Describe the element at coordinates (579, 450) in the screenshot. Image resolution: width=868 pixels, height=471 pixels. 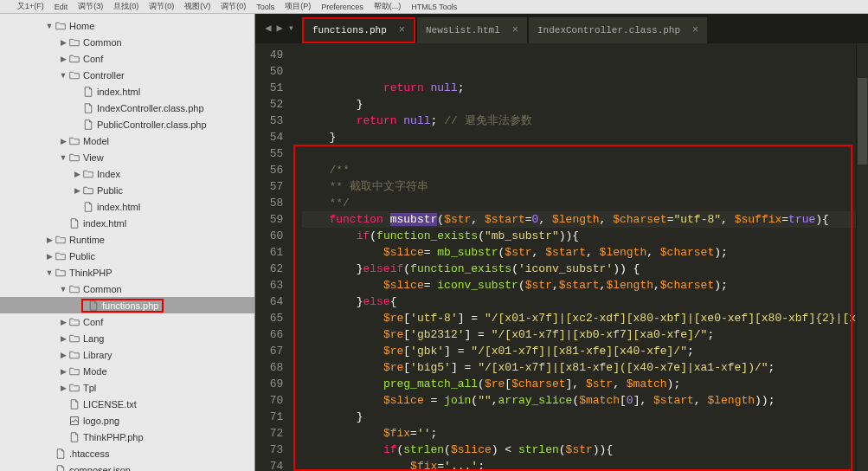
I see `code-line: if(strlen($slice) < strlen($str)){` at that location.